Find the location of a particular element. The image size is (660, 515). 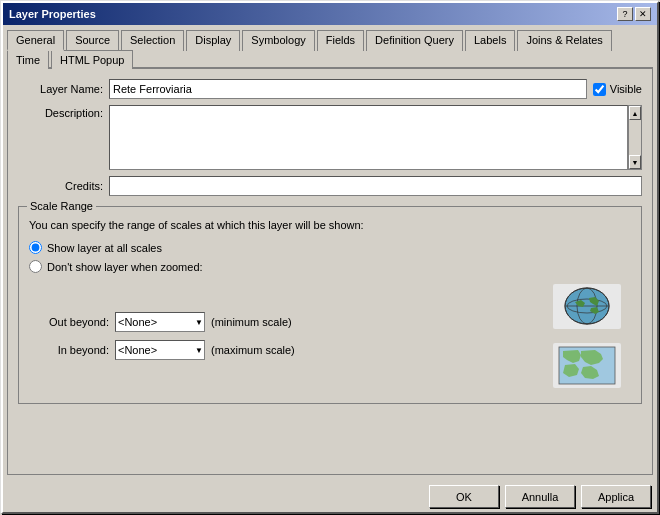

title-bar-buttons: ? ✕ is located at coordinates (634, 14).